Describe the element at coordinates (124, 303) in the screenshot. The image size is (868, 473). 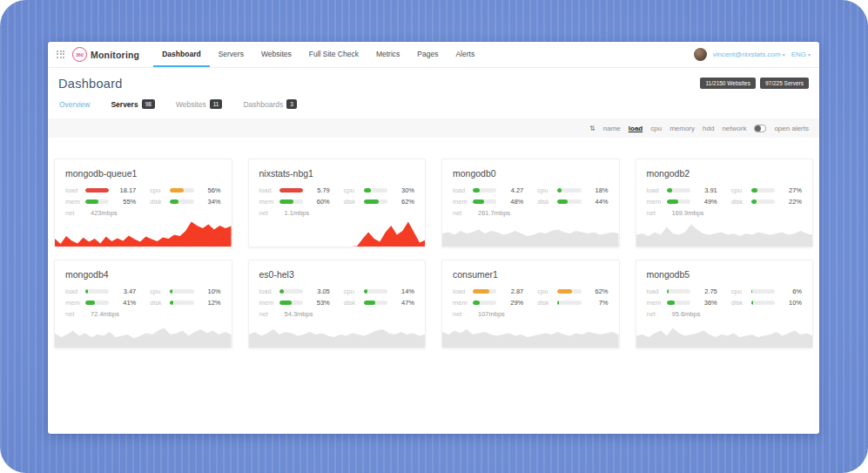
I see `metric-value: 41%` at that location.